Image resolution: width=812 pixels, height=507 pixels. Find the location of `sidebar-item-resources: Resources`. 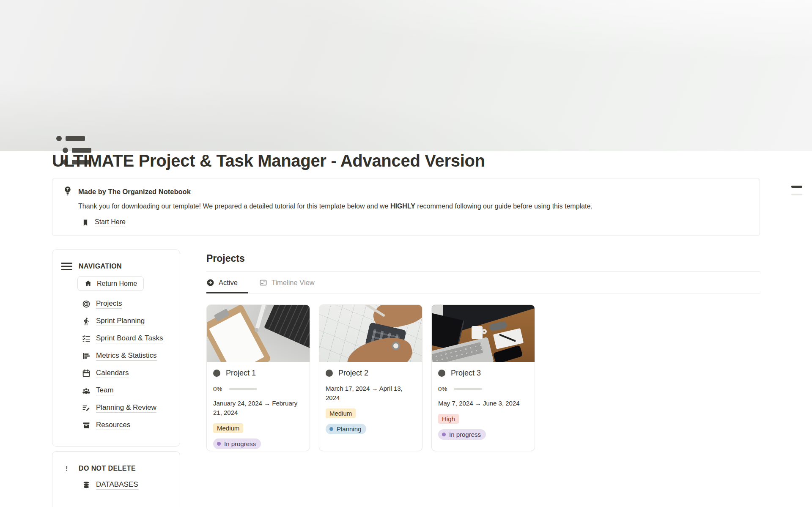

sidebar-item-resources: Resources is located at coordinates (127, 425).